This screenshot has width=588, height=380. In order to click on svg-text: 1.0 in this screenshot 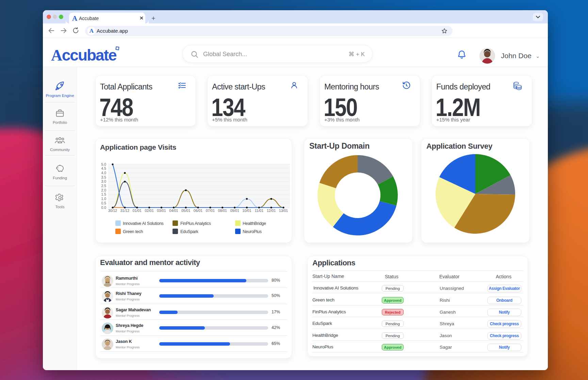, I will do `click(103, 199)`.